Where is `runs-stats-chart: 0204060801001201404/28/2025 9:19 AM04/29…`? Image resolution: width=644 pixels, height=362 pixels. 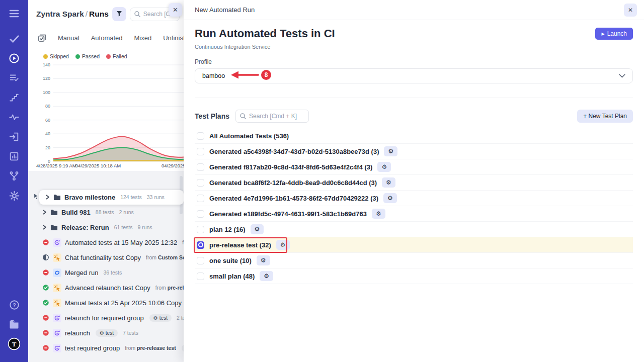 runs-stats-chart: 0204060801001201404/28/2025 9:19 AM04/29… is located at coordinates (110, 116).